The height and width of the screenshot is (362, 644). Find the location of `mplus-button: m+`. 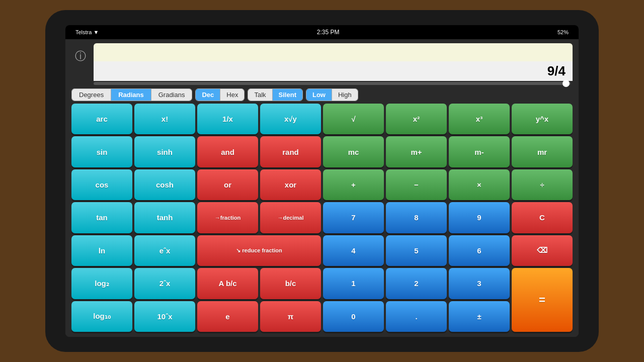

mplus-button: m+ is located at coordinates (417, 152).